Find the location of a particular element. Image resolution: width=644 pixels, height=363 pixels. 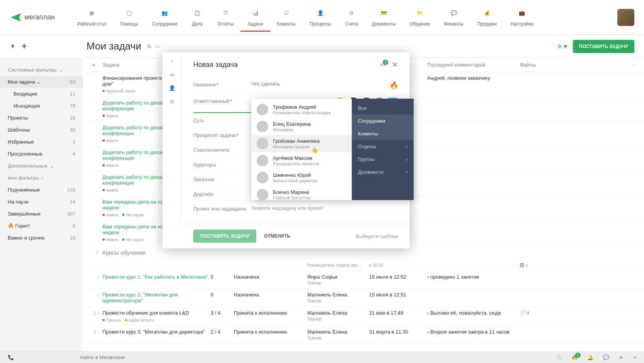

name-input is located at coordinates (320, 84).